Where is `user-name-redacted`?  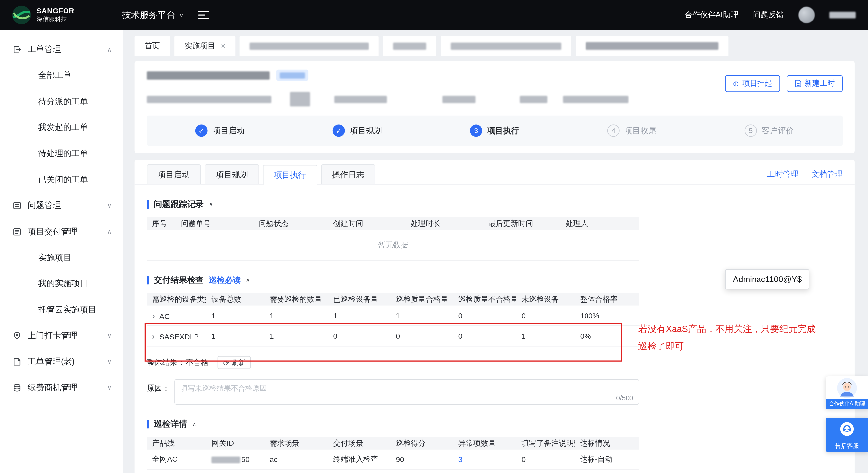
user-name-redacted is located at coordinates (842, 15).